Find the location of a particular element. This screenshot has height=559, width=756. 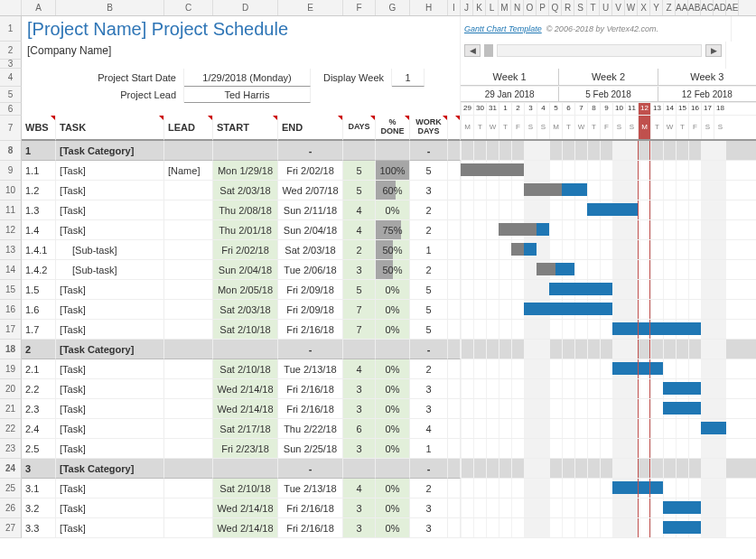

wkd-cell: 4 is located at coordinates (429, 429).